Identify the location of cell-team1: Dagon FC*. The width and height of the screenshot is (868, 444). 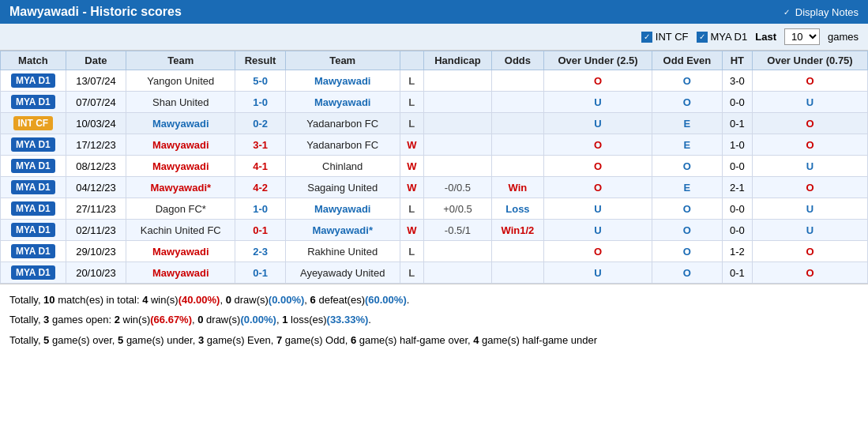
(181, 209).